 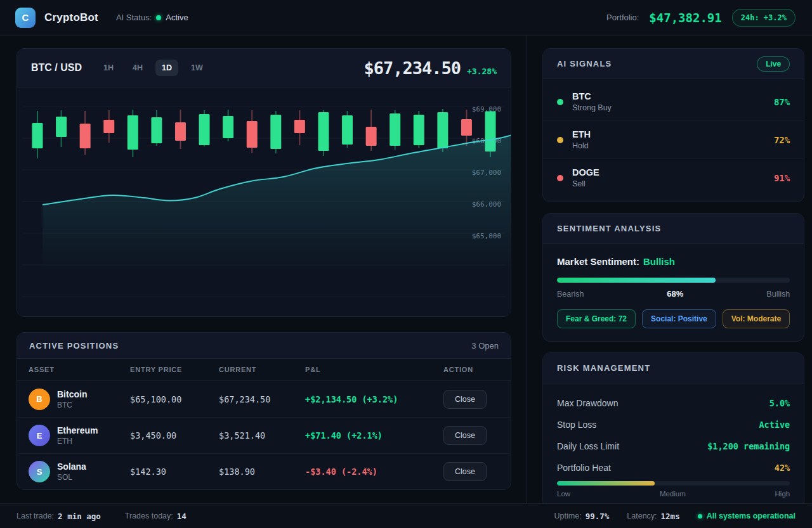 I want to click on eth-coin-icon: E, so click(x=39, y=435).